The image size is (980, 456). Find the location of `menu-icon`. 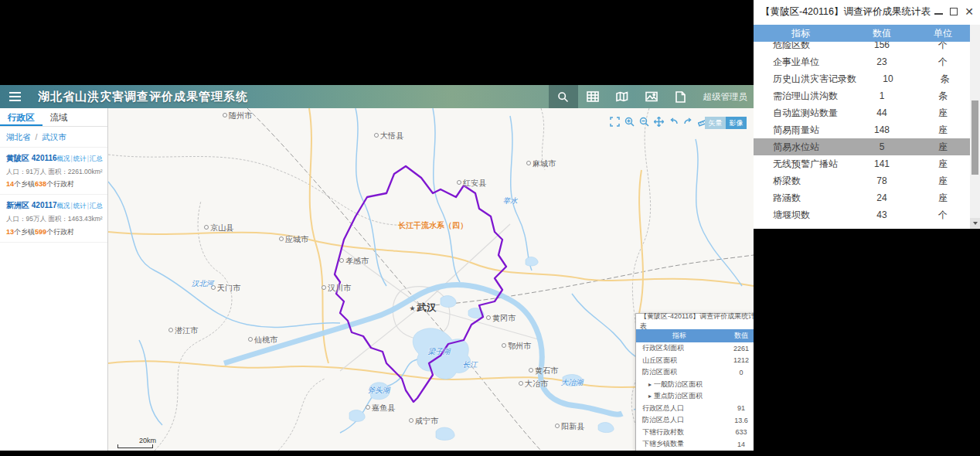

menu-icon is located at coordinates (15, 97).